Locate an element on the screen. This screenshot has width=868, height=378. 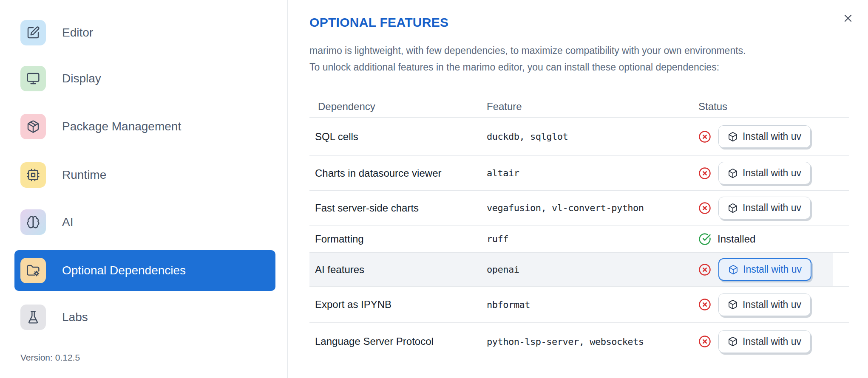
sidebar-item-package-management: Package Management is located at coordinates (101, 127).